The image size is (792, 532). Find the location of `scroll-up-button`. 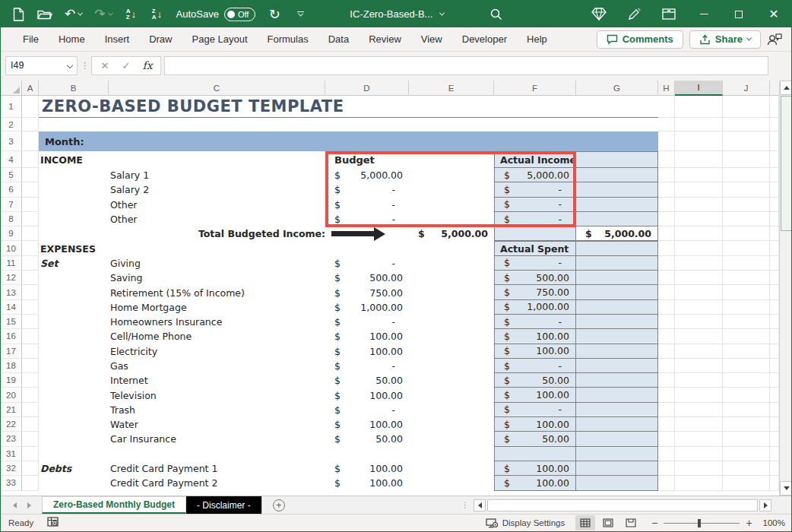

scroll-up-button is located at coordinates (786, 88).